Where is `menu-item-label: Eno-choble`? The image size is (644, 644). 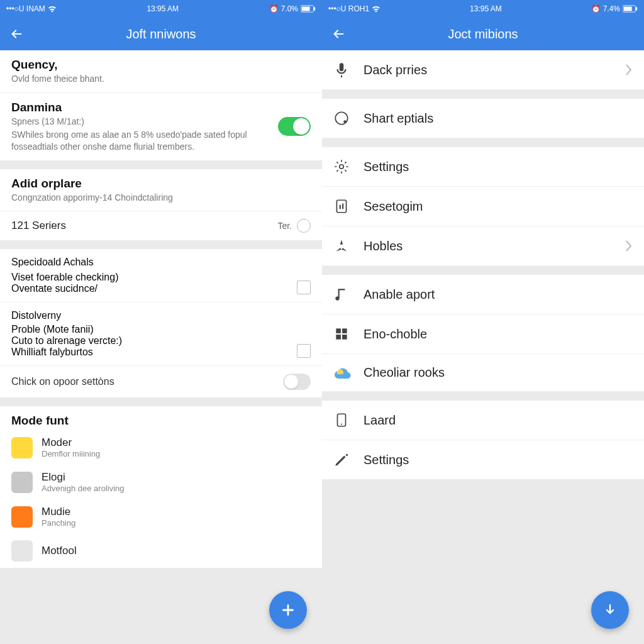
menu-item-label: Eno-choble is located at coordinates (498, 335).